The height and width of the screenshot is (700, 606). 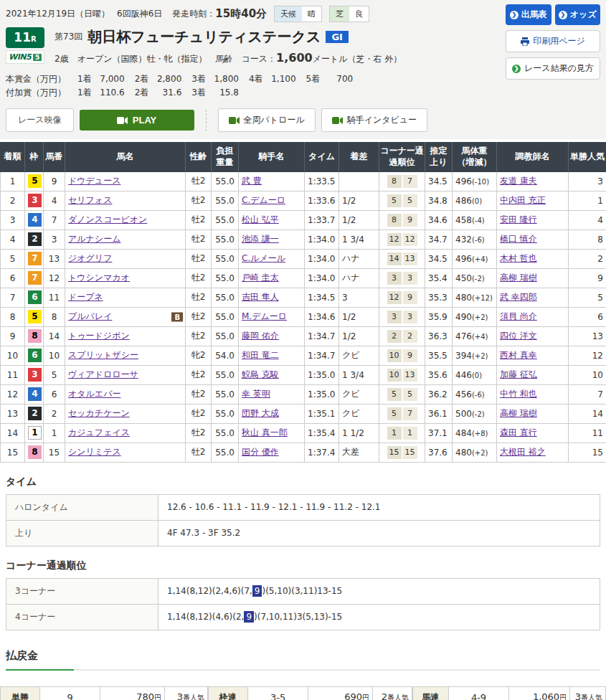 What do you see at coordinates (463, 394) in the screenshot?
I see `body-weight: 456` at bounding box center [463, 394].